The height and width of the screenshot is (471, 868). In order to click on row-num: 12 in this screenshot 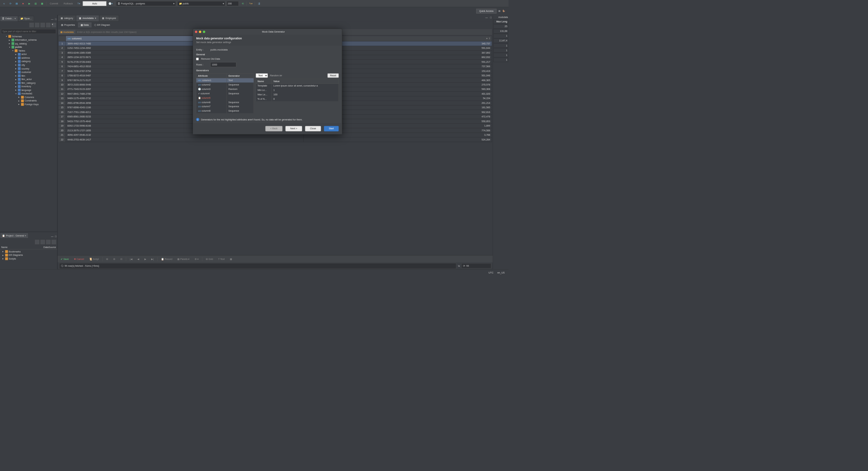, I will do `click(62, 94)`.